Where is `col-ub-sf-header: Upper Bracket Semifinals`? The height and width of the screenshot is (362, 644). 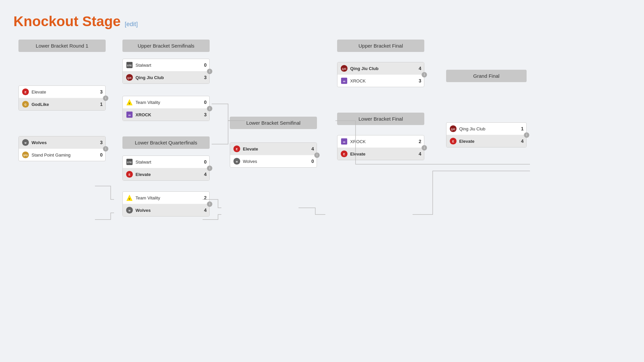
col-ub-sf-header: Upper Bracket Semifinals is located at coordinates (166, 46).